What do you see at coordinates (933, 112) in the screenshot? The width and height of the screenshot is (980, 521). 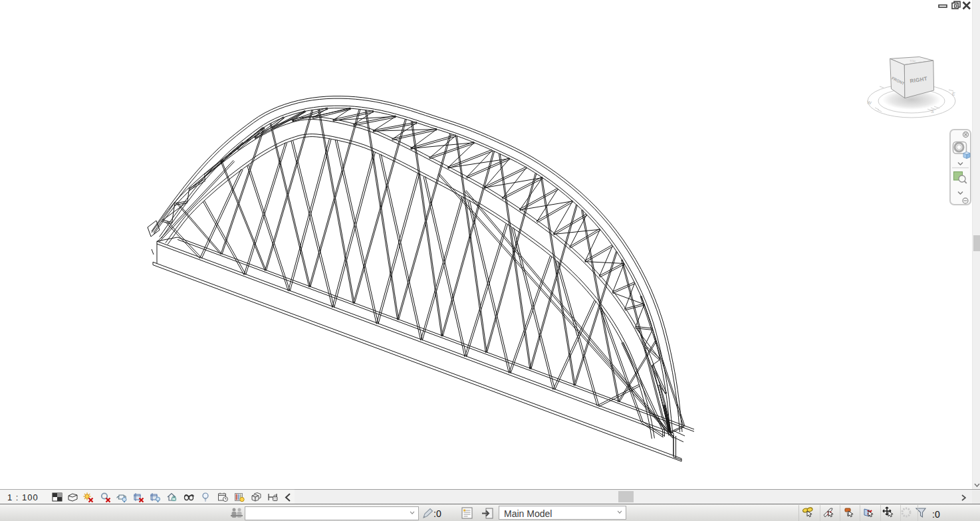 I see `svg-text: S` at bounding box center [933, 112].